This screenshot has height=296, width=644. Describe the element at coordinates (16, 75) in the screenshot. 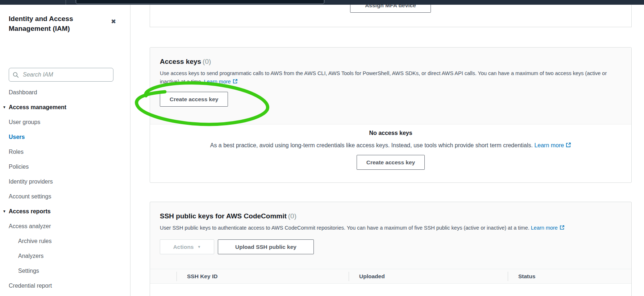

I see `search-icon` at that location.